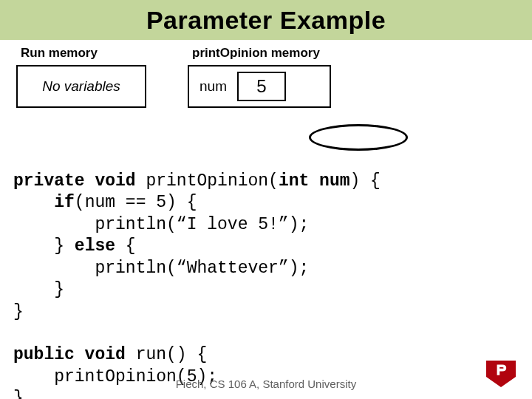  What do you see at coordinates (259, 86) in the screenshot?
I see `printopinion-memory-box: num 5` at bounding box center [259, 86].